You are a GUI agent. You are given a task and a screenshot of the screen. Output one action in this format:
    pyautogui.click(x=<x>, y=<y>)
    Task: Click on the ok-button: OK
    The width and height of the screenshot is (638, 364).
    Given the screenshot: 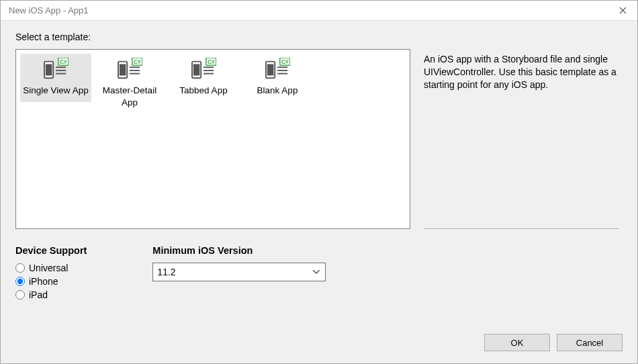 What is the action you would take?
    pyautogui.click(x=517, y=343)
    